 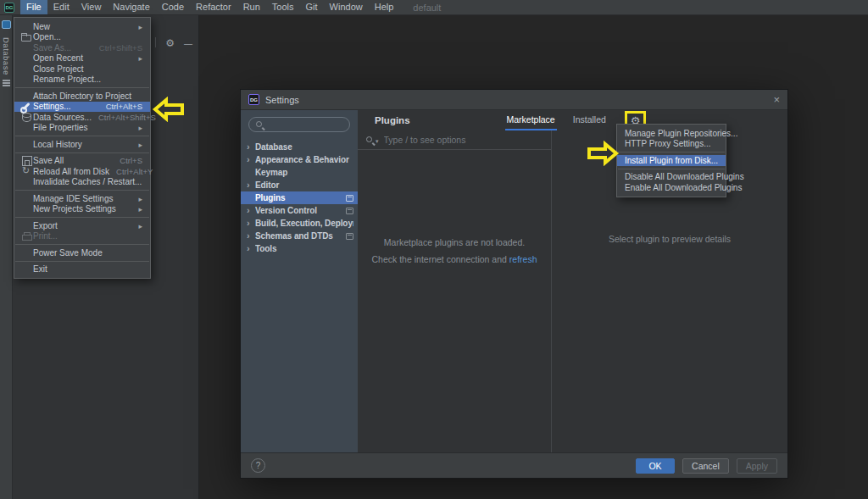 I want to click on file-menu-item: Reload All from Disk Ctrl+Alt+Y, so click(x=82, y=171).